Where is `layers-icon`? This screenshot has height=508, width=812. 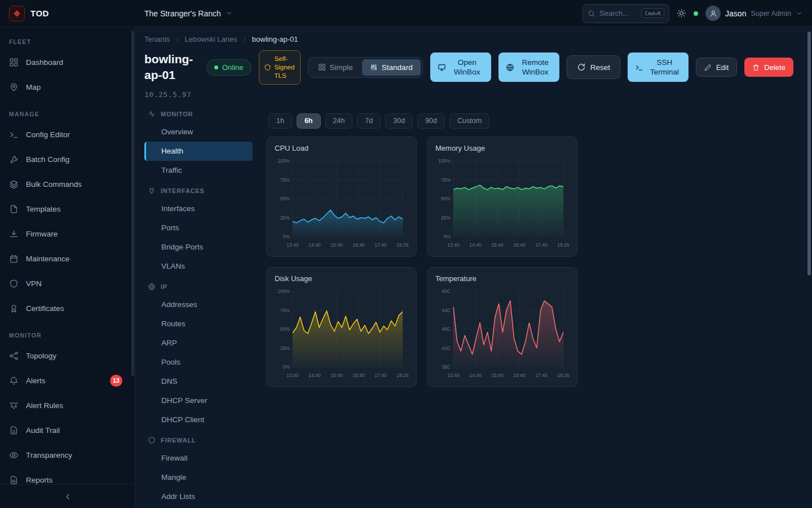 layers-icon is located at coordinates (14, 184).